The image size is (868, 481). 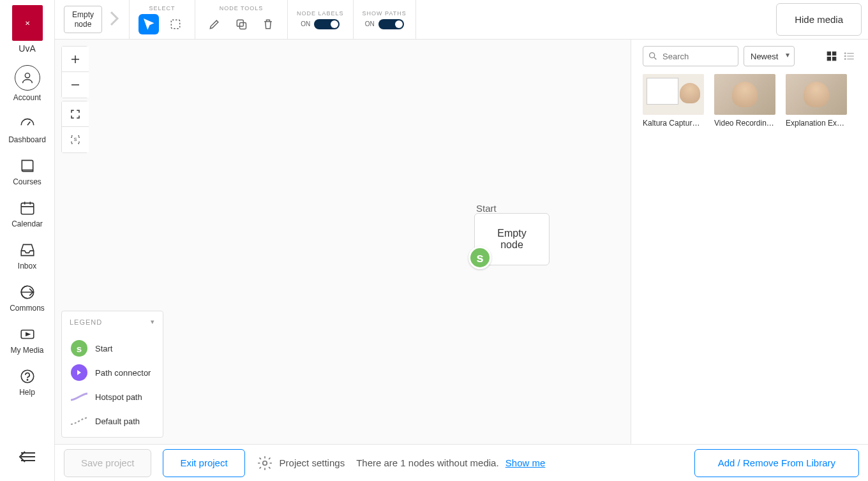 What do you see at coordinates (75, 85) in the screenshot?
I see `zoom-out-button` at bounding box center [75, 85].